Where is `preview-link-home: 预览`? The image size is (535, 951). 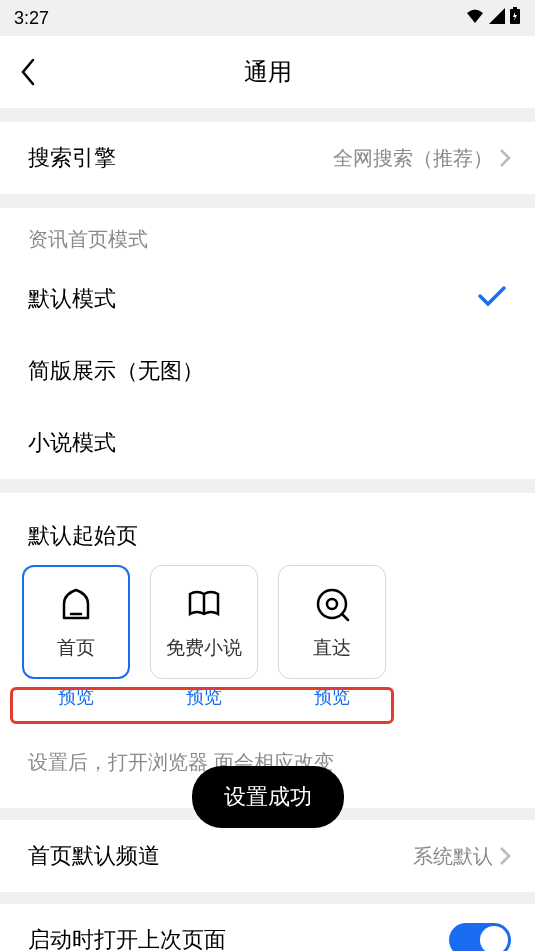
preview-link-home: 预览 is located at coordinates (76, 697).